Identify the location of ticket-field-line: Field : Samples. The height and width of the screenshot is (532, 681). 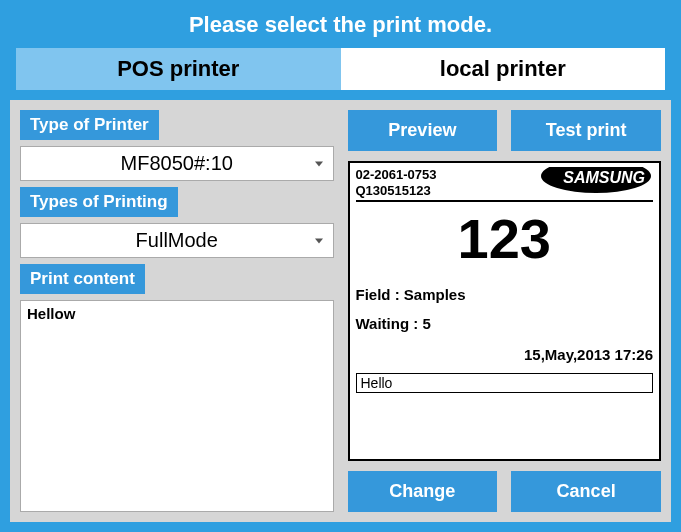
(505, 294).